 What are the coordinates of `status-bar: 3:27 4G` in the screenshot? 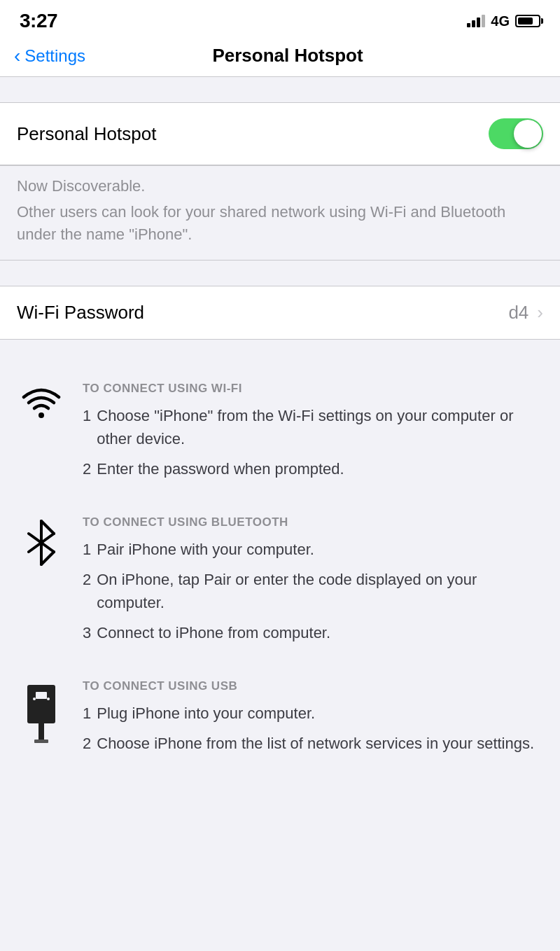 It's located at (280, 19).